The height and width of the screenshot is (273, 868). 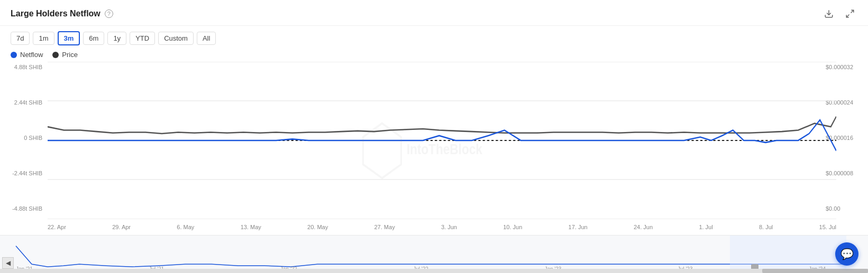 What do you see at coordinates (206, 38) in the screenshot?
I see `btn-all: All` at bounding box center [206, 38].